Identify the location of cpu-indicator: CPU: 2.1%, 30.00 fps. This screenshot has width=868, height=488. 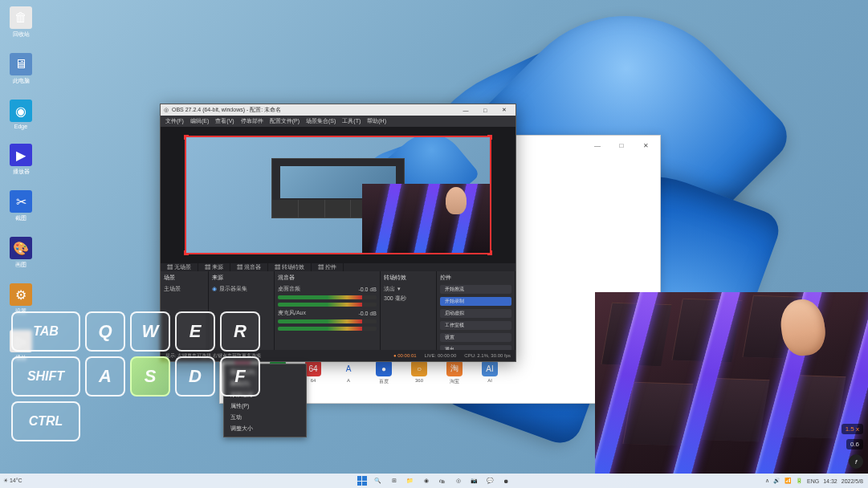
(487, 356).